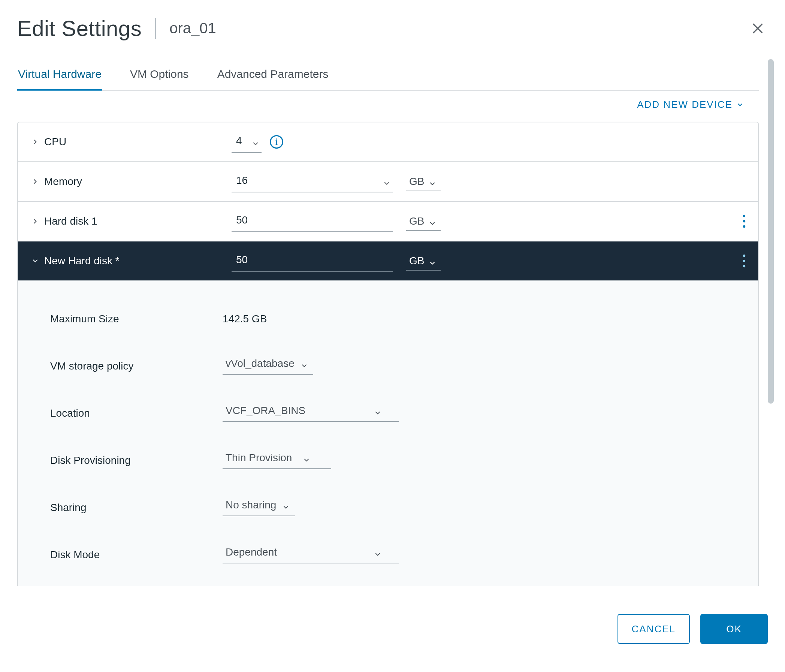  What do you see at coordinates (136, 460) in the screenshot?
I see `disk-provisioning-label: Disk Provisioning` at bounding box center [136, 460].